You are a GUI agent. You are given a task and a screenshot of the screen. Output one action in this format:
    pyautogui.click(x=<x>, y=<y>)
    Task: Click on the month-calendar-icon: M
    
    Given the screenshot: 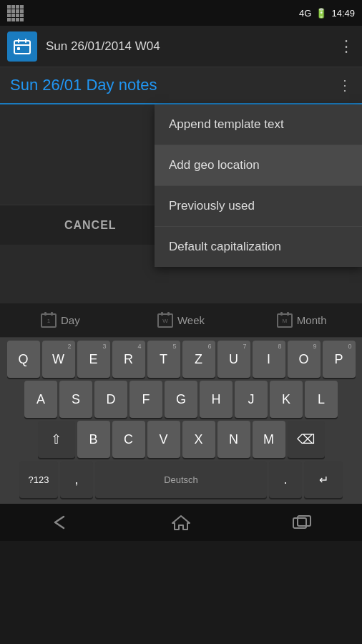 What is the action you would take?
    pyautogui.click(x=285, y=321)
    